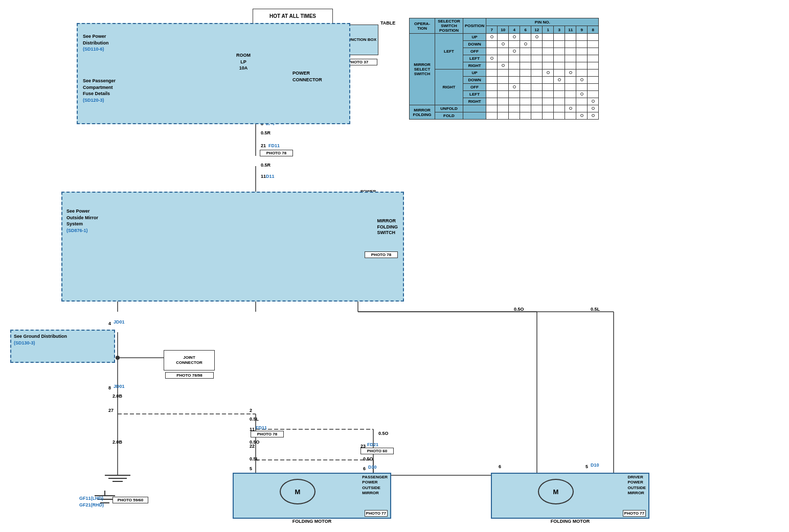 The width and height of the screenshot is (789, 532). Describe the element at coordinates (504, 68) in the screenshot. I see `selector-table: OPERA-TION SELECTORSWITCHPOSITION POSITI…` at that location.